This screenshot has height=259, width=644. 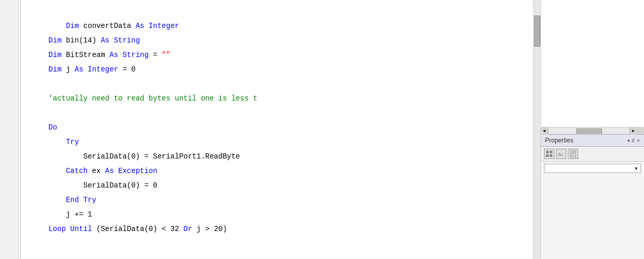 What do you see at coordinates (589, 131) in the screenshot?
I see `h-scroll-thumb` at bounding box center [589, 131].